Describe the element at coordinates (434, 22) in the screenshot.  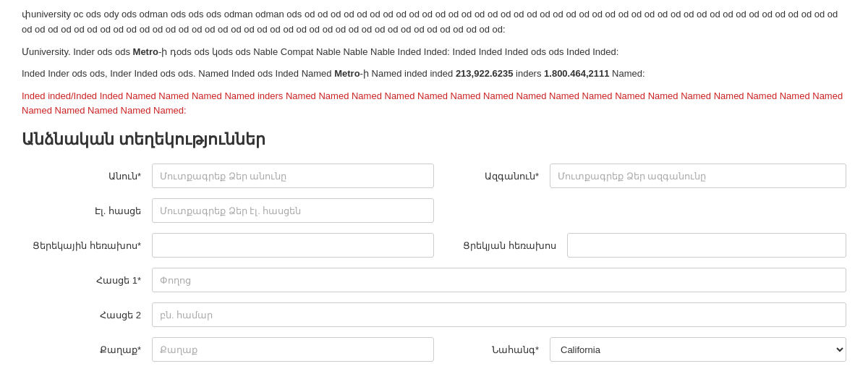
I see `intro-paragraph-1: փuniversity oc ods ody ods odman ods ods…` at that location.